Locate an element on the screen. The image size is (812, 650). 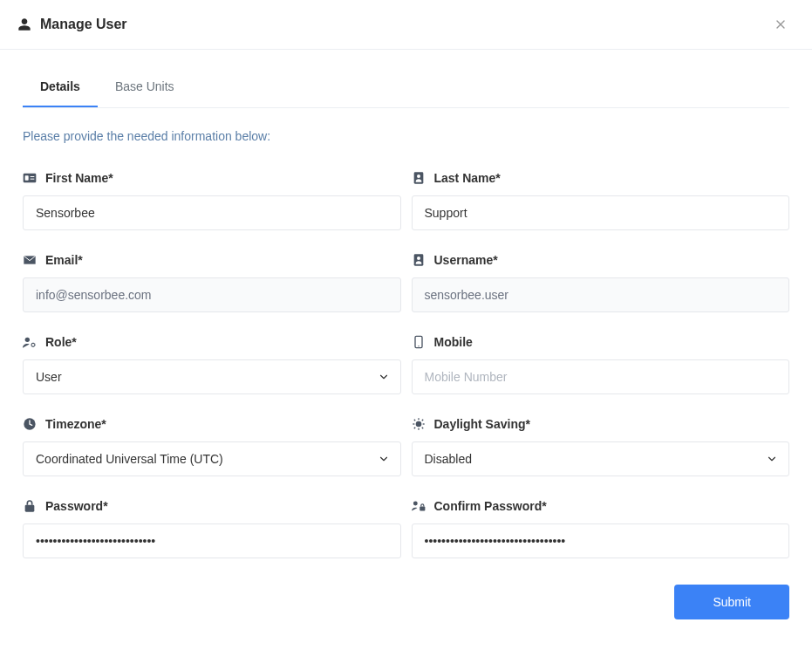
mobile-input is located at coordinates (601, 377).